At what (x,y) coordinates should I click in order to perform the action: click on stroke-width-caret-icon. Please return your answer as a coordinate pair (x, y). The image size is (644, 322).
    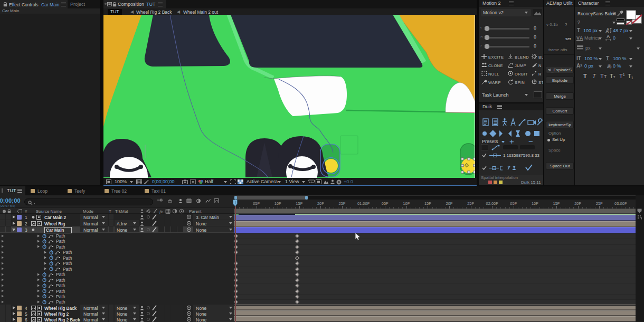
    Looking at the image, I should click on (600, 49).